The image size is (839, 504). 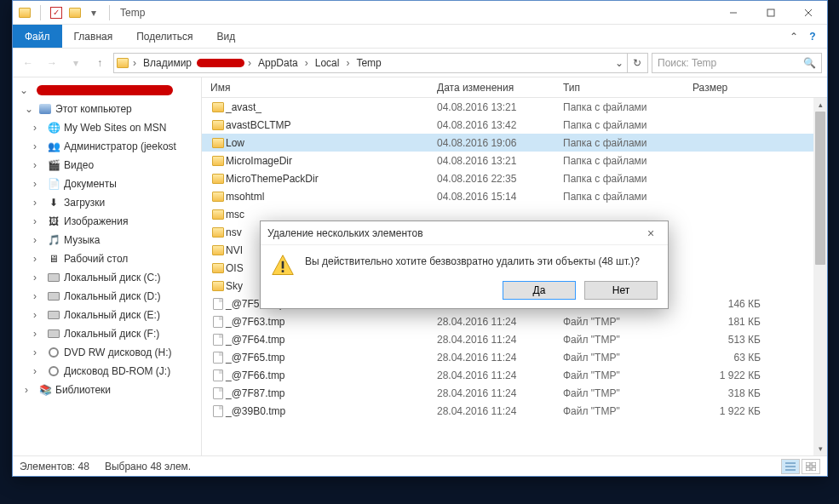 What do you see at coordinates (514, 143) in the screenshot?
I see `table-row: Low04.08.2016 19:06Папка с файлами` at bounding box center [514, 143].